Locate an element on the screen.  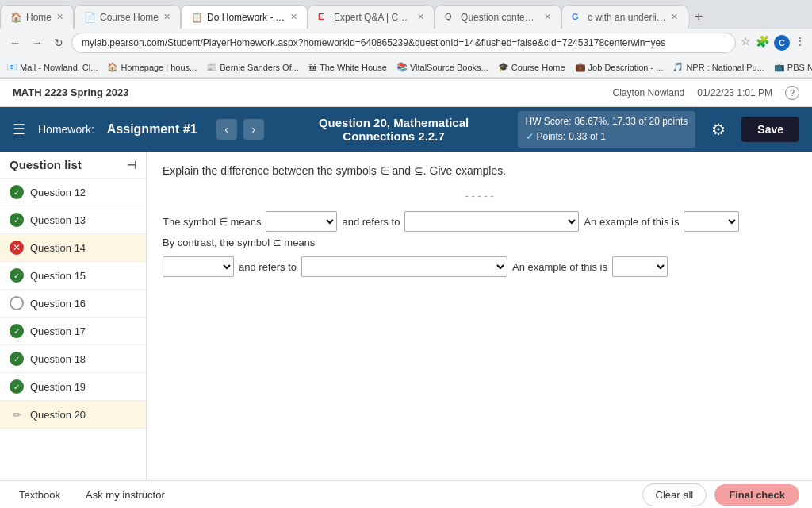
row1-prefix: The symbol ∈ means is located at coordinates (212, 222).